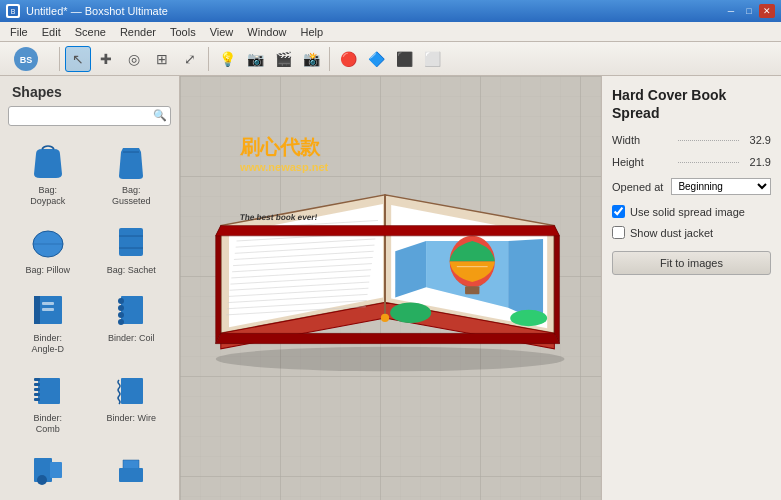 This screenshot has width=781, height=500. Describe the element at coordinates (692, 212) in the screenshot. I see `use-solid-spread-row: Use solid spread image` at that location.